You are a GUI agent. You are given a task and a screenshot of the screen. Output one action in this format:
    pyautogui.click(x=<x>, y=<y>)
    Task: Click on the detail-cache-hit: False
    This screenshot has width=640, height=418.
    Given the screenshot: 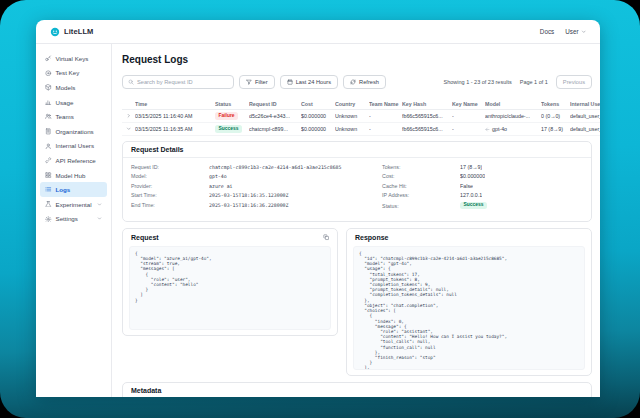 What is the action you would take?
    pyautogui.click(x=466, y=186)
    